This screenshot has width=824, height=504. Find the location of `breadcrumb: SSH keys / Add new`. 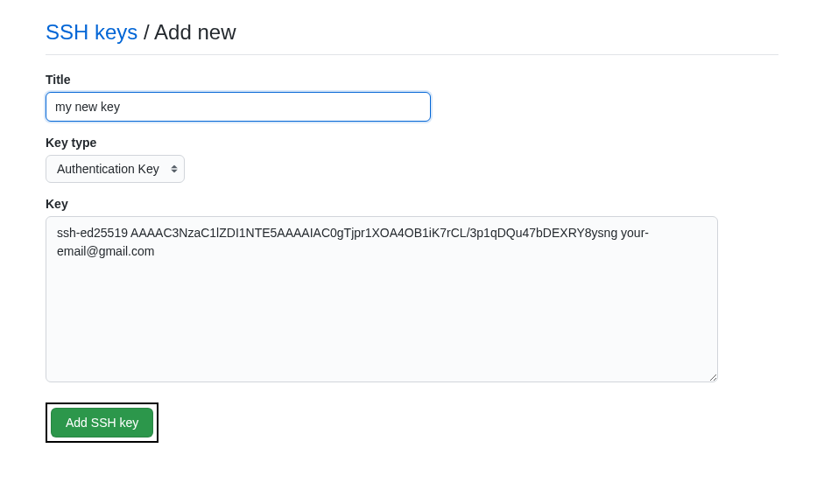

breadcrumb: SSH keys / Add new is located at coordinates (412, 32).